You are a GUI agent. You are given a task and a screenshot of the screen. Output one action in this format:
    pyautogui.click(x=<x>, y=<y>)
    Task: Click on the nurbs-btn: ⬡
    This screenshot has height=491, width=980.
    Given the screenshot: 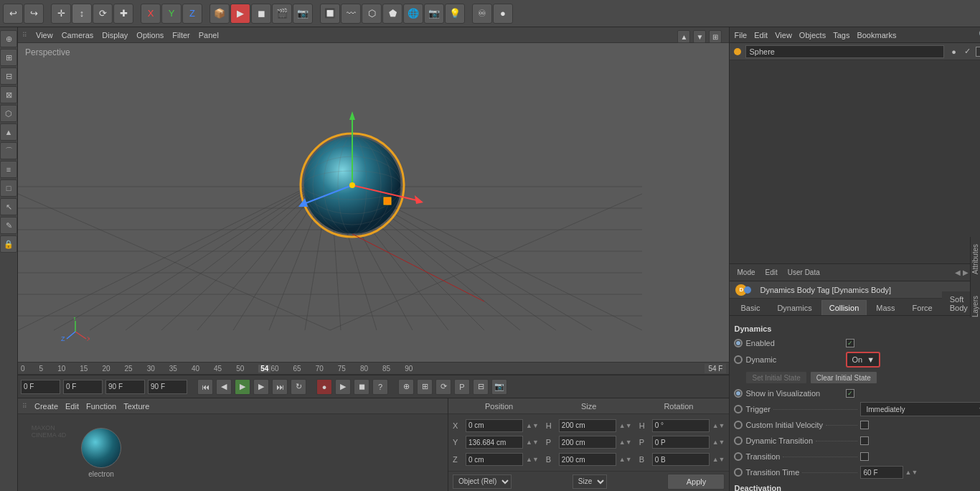 What is the action you would take?
    pyautogui.click(x=372, y=14)
    